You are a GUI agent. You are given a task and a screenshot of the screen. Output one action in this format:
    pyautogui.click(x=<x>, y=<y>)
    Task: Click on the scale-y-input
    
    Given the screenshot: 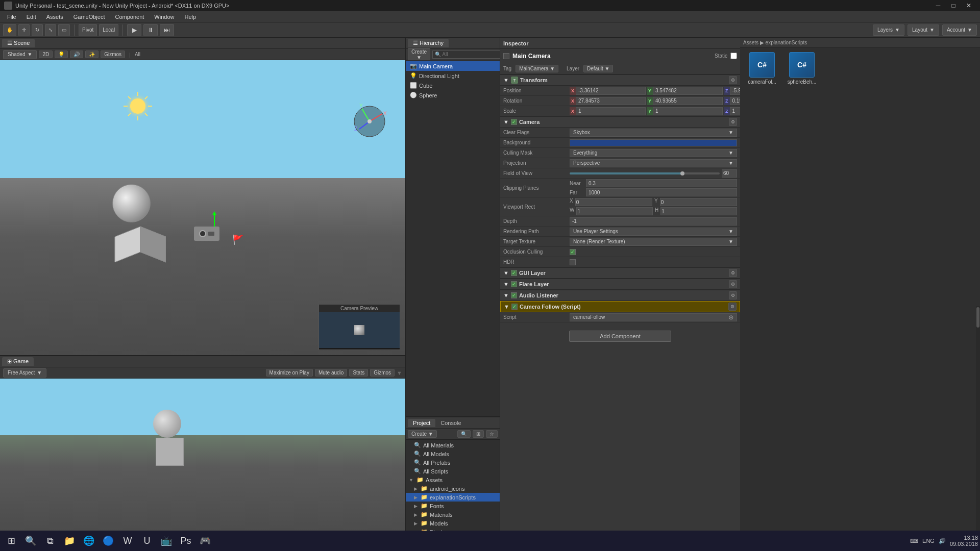 What is the action you would take?
    pyautogui.click(x=688, y=111)
    